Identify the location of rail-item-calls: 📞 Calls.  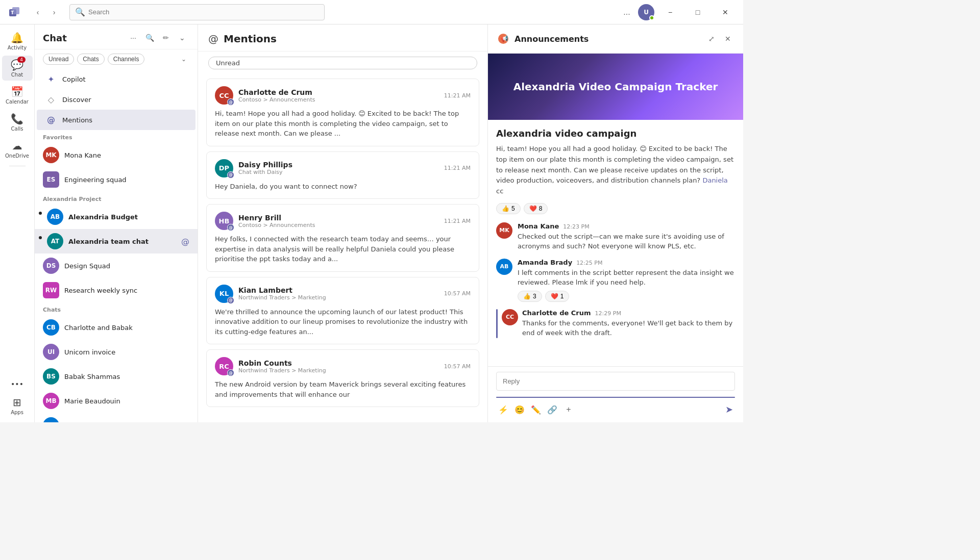
(17, 122).